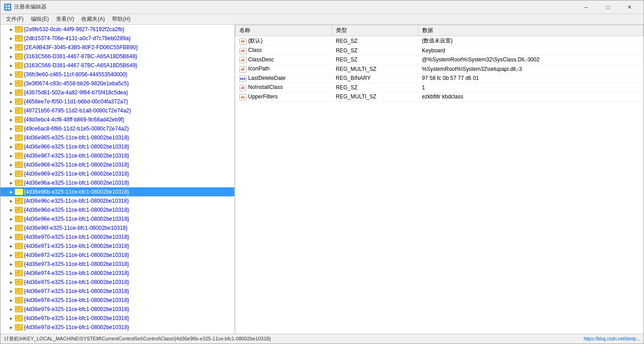 The height and width of the screenshot is (344, 644). I want to click on tree-item: ▶{3163C566-D381-4467-87BC-A65A18D5B648}, so click(117, 56).